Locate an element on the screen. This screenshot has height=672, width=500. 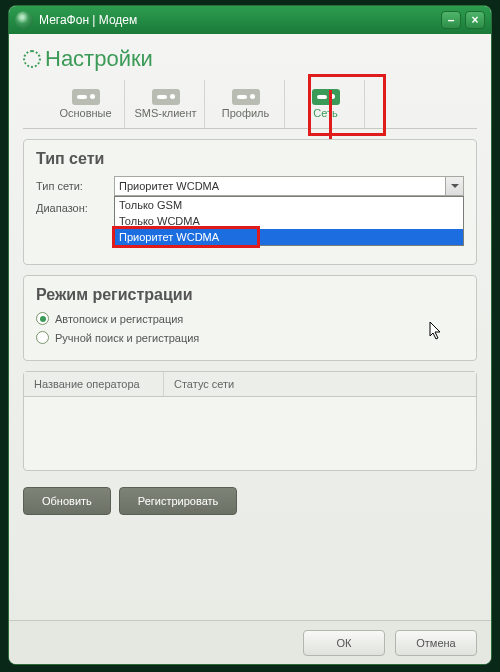
radio-manual-label: Ручной поиск и регистрация is located at coordinates (127, 338).